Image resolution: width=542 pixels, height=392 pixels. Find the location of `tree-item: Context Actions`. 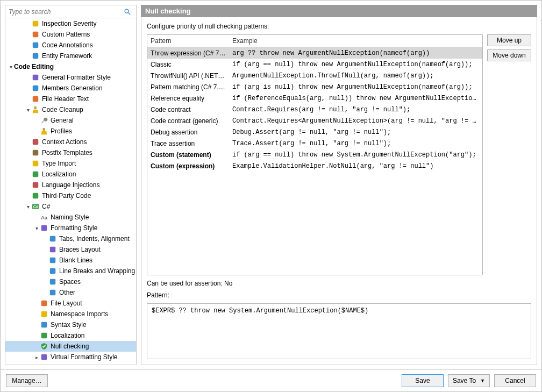

tree-item: Context Actions is located at coordinates (71, 142).